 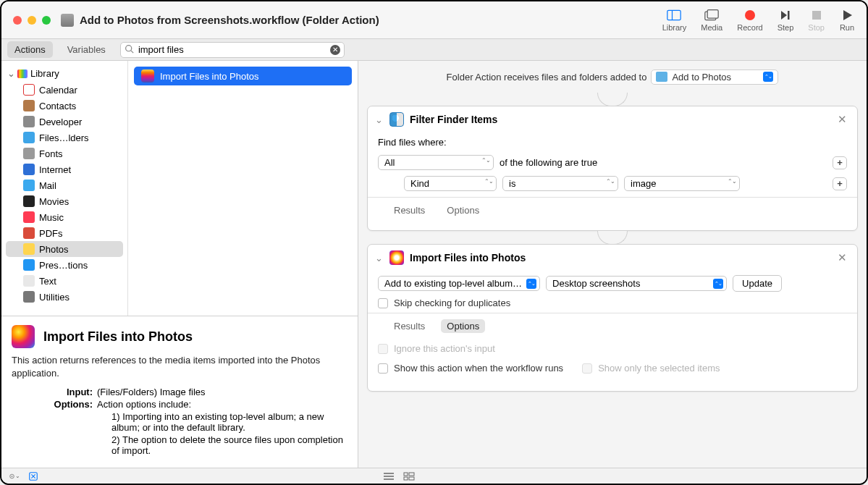 I want to click on library-category-fonts: Fonts, so click(x=64, y=153).